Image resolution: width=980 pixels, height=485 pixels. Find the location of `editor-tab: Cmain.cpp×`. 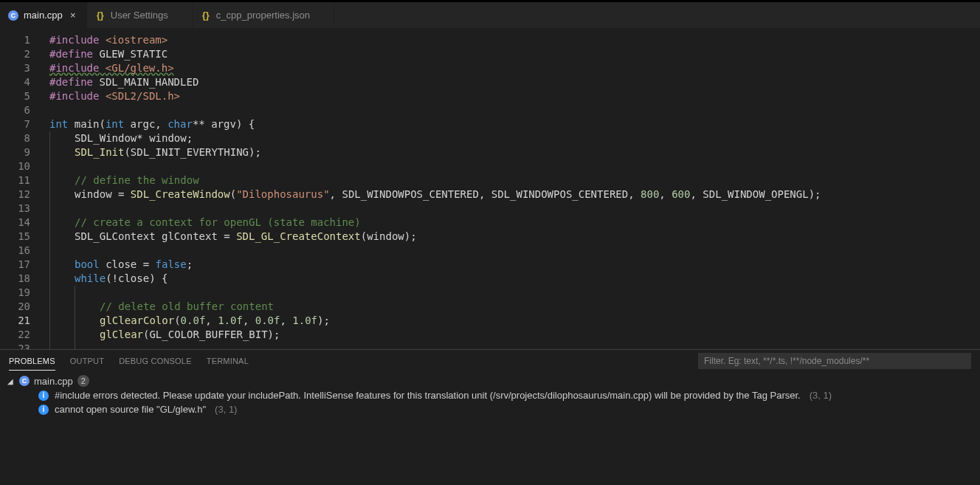

editor-tab: Cmain.cpp× is located at coordinates (44, 15).